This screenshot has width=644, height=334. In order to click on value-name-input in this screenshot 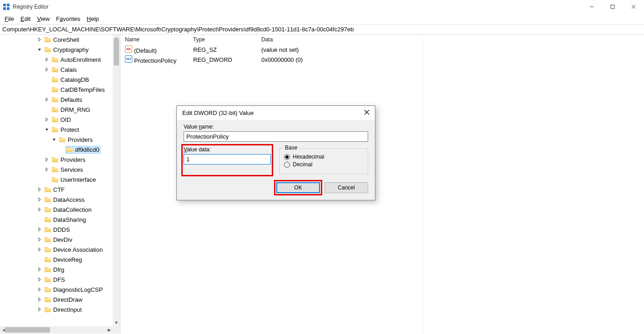, I will do `click(276, 136)`.